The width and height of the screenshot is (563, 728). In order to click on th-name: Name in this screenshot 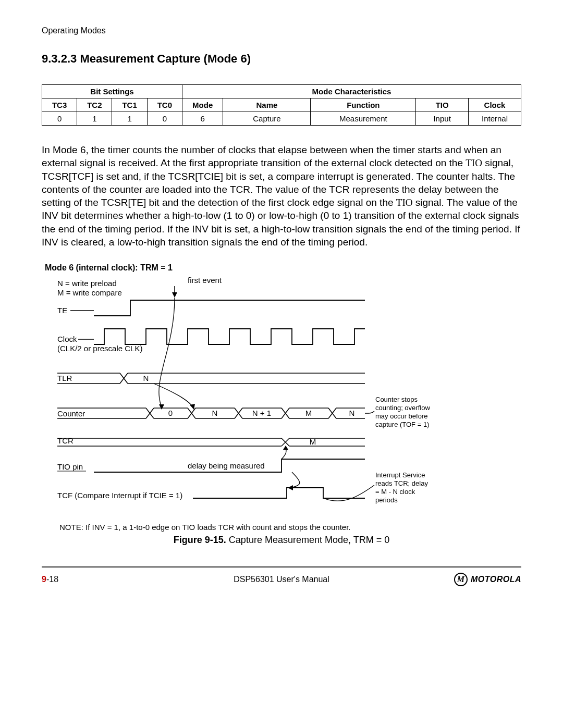, I will do `click(267, 105)`.